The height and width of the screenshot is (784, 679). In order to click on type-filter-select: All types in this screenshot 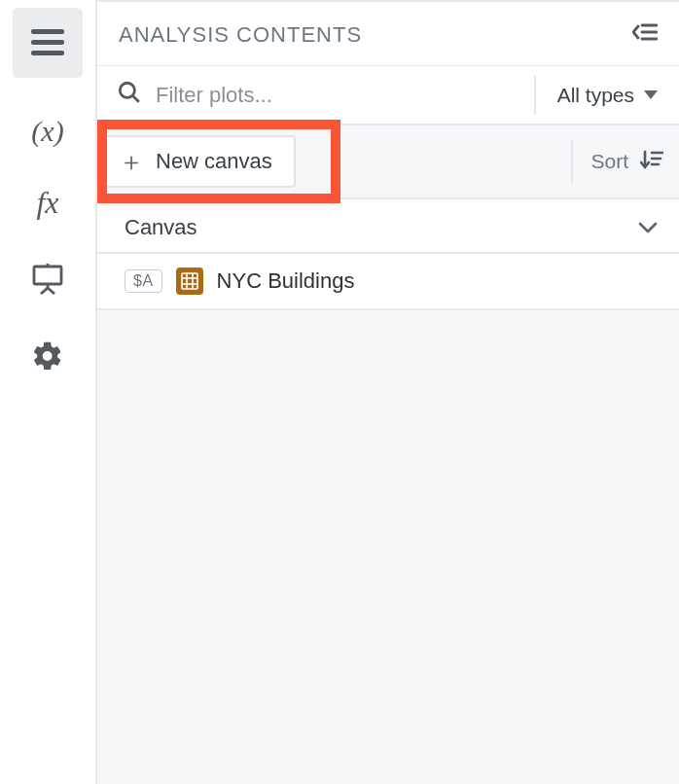, I will do `click(595, 95)`.